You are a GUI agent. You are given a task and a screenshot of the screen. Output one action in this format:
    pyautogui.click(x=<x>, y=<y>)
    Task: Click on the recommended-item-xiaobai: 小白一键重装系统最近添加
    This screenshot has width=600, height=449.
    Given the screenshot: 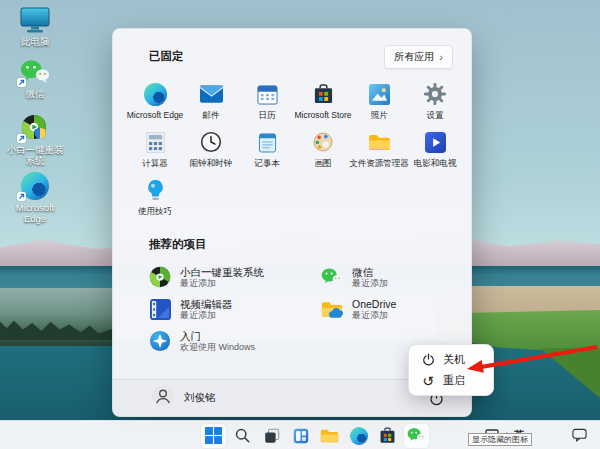 What is the action you would take?
    pyautogui.click(x=235, y=277)
    